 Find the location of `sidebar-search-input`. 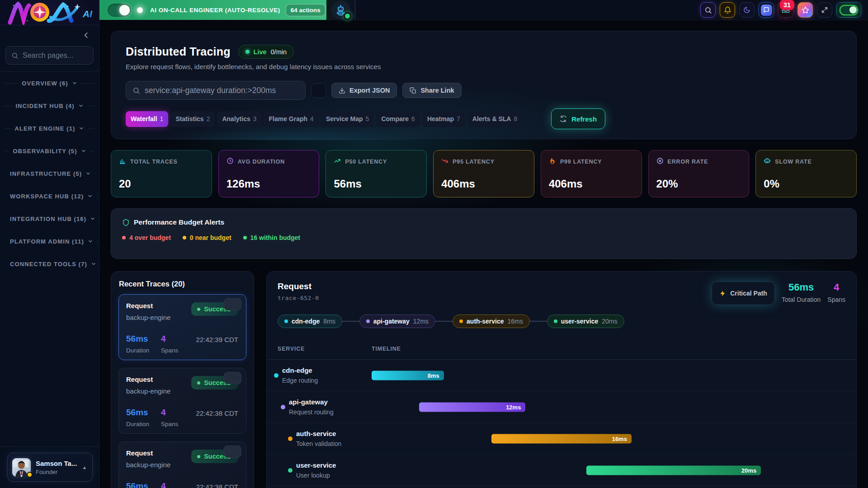

sidebar-search-input is located at coordinates (55, 56).